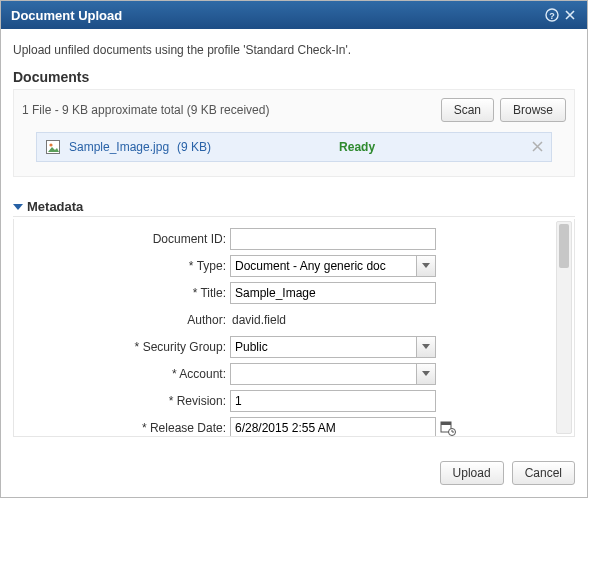 This screenshot has height=563, width=590. I want to click on label-account: Account:, so click(125, 374).